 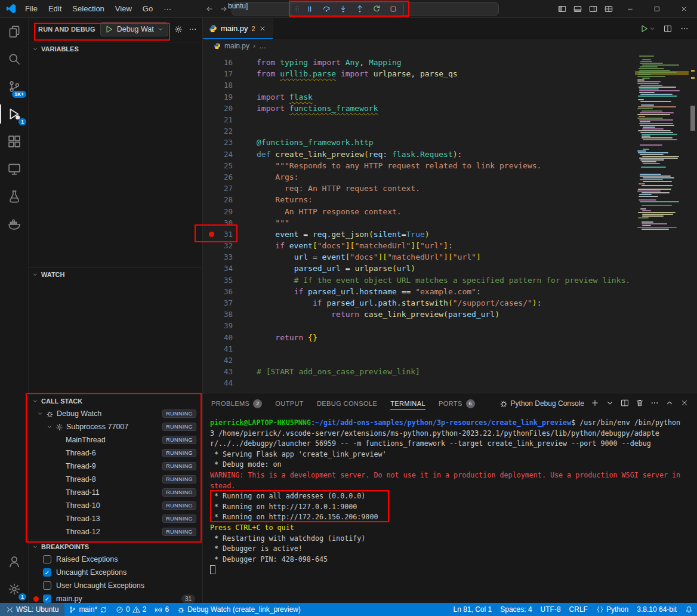 I want to click on status-forwarded-ports: 6, so click(x=162, y=609).